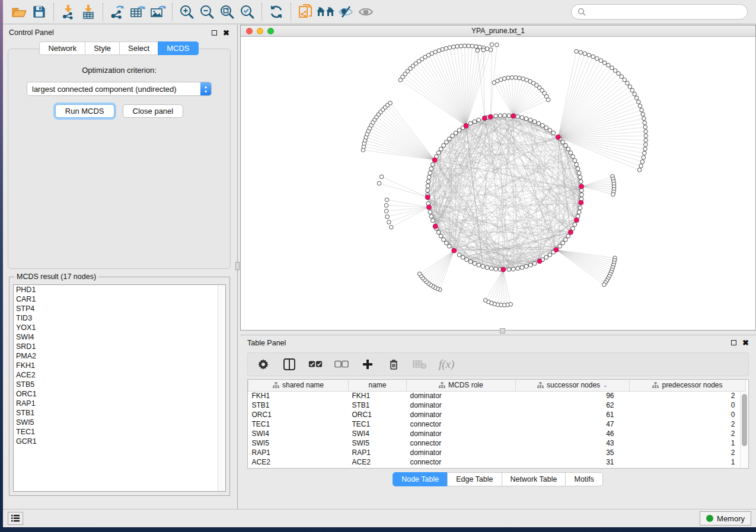  What do you see at coordinates (68, 12) in the screenshot?
I see `import-network-icon` at bounding box center [68, 12].